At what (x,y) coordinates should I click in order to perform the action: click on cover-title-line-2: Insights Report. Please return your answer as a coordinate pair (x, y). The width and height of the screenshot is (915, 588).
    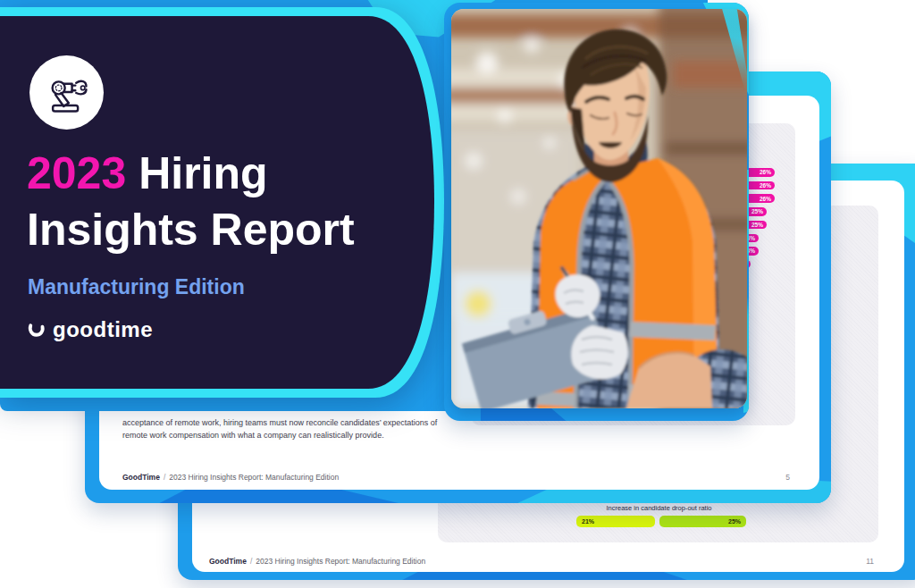
    Looking at the image, I should click on (237, 231).